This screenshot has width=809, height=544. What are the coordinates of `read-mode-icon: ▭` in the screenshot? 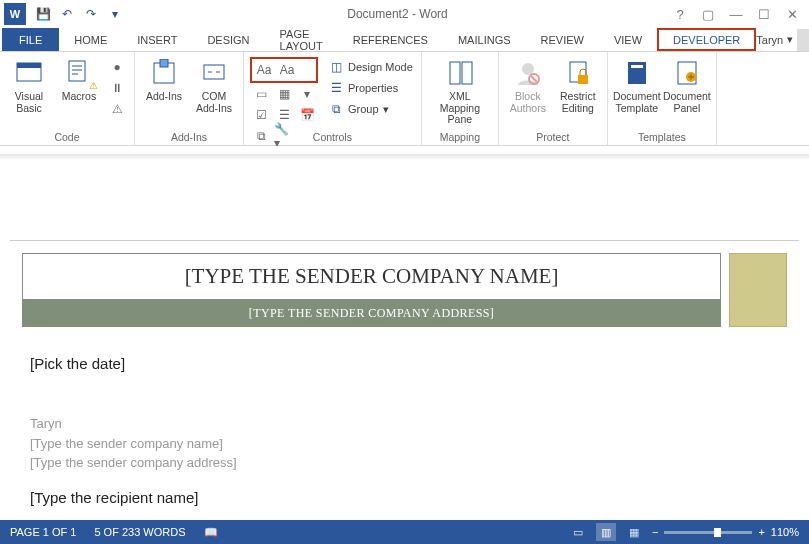 It's located at (578, 532).